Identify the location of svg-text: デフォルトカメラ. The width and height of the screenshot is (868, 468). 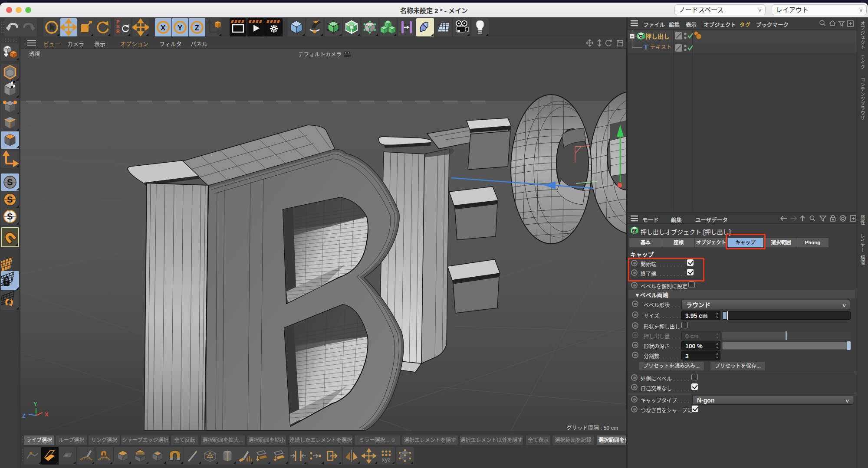
(320, 55).